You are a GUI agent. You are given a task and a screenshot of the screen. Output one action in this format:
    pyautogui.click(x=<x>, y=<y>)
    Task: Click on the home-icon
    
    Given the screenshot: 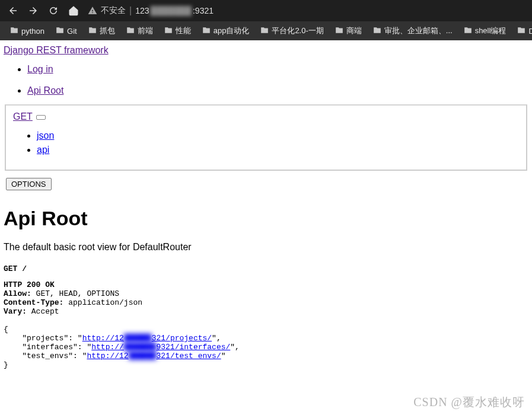 What is the action you would take?
    pyautogui.click(x=74, y=11)
    